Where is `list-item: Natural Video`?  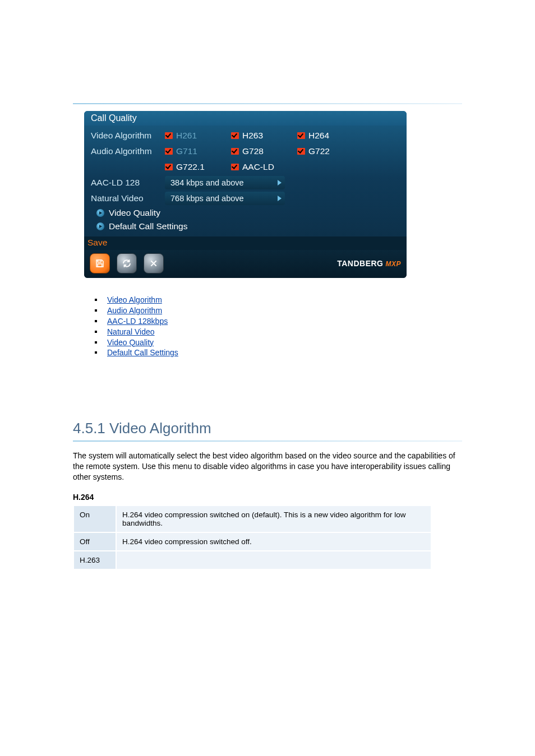
list-item: Natural Video is located at coordinates (311, 332).